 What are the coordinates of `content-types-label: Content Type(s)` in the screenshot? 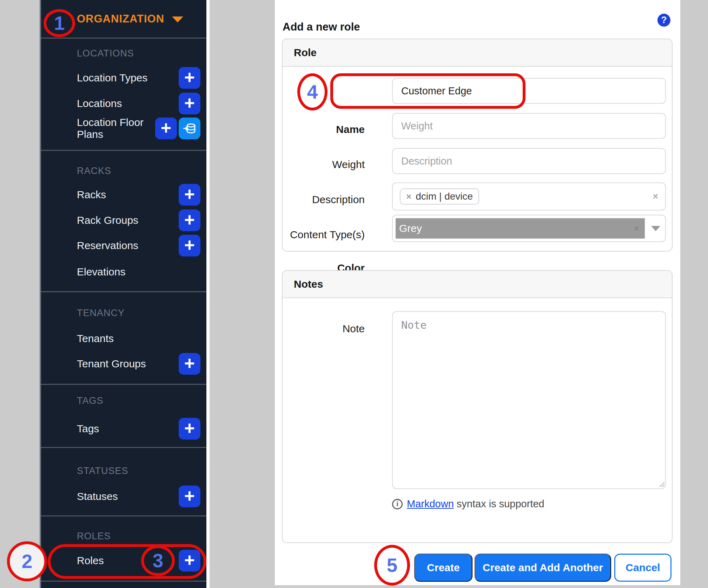 It's located at (325, 235).